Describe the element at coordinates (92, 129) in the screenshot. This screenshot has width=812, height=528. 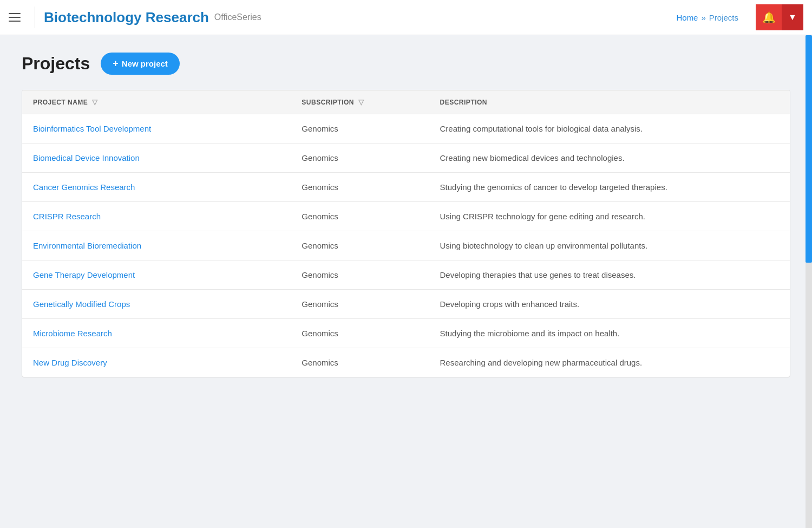
I see `project-link: Bioinformatics Tool Development` at that location.